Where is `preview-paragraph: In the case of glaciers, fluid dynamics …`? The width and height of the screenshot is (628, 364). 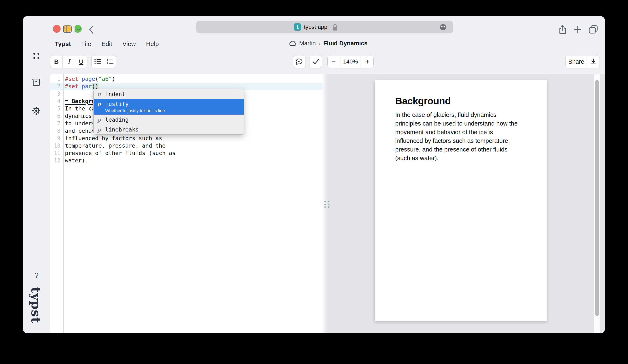 preview-paragraph: In the case of glaciers, fluid dynamics … is located at coordinates (466, 137).